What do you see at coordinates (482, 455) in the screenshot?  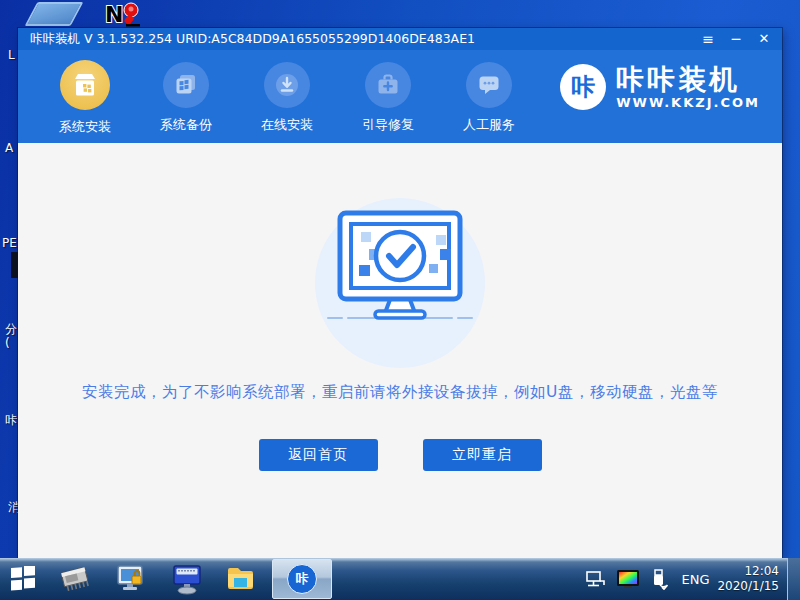 I see `restart-now-button: 立即重启` at bounding box center [482, 455].